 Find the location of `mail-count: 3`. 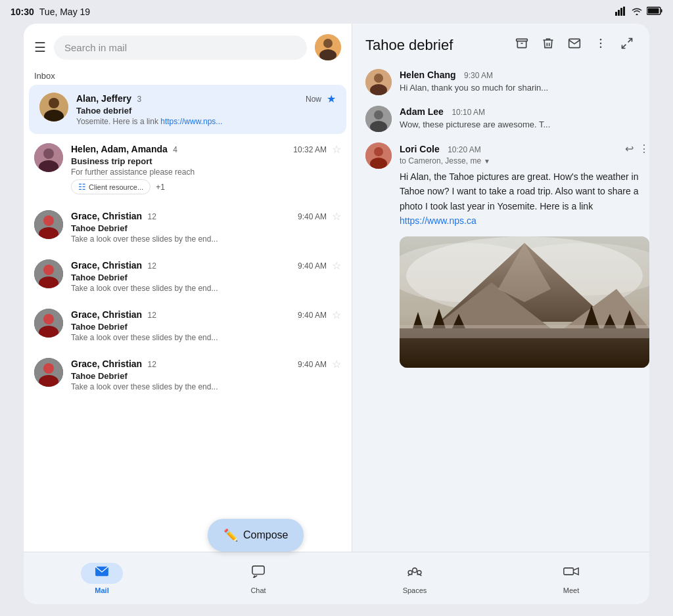

mail-count: 3 is located at coordinates (139, 99).